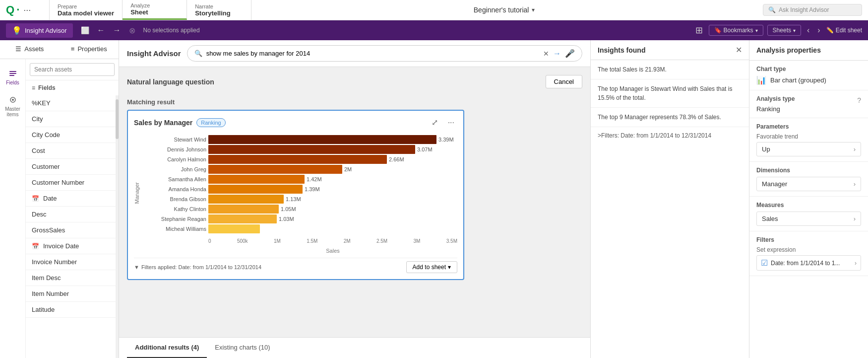 Image resolution: width=868 pixels, height=358 pixels. What do you see at coordinates (85, 30) in the screenshot?
I see `select-tool-button: ⬜` at bounding box center [85, 30].